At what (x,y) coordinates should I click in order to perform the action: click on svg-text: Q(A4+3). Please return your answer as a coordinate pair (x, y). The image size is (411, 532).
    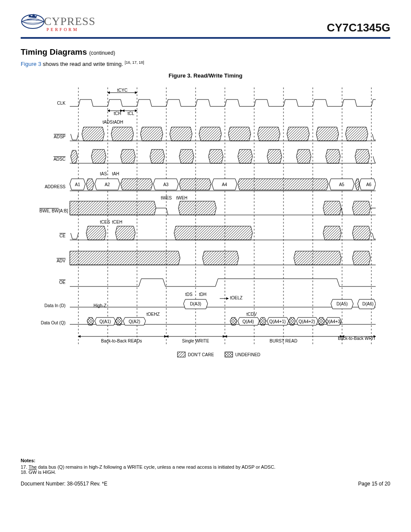
    Looking at the image, I should click on (333, 321).